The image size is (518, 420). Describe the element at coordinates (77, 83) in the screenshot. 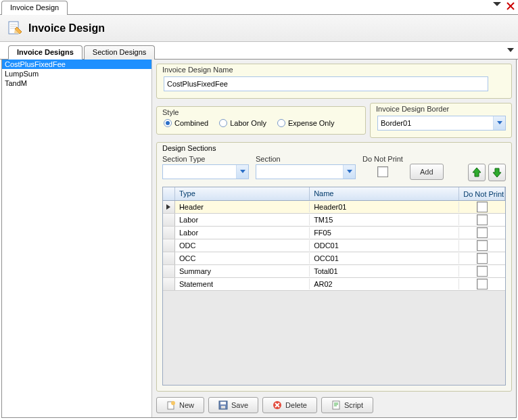

I see `sidebar-item: TandM` at that location.